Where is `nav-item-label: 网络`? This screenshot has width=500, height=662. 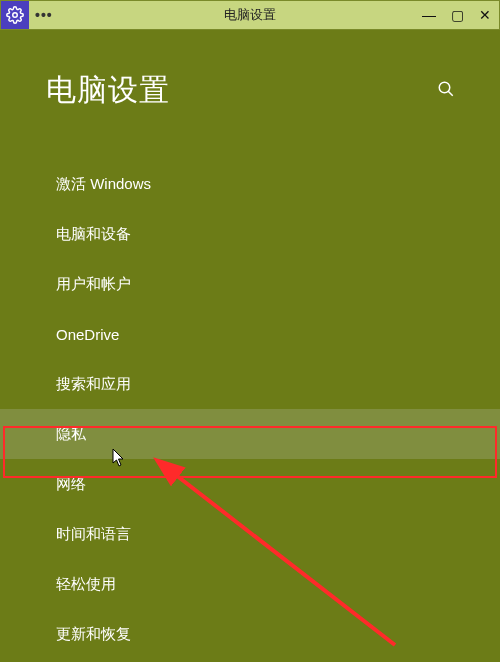
nav-item-label: 网络 is located at coordinates (71, 484).